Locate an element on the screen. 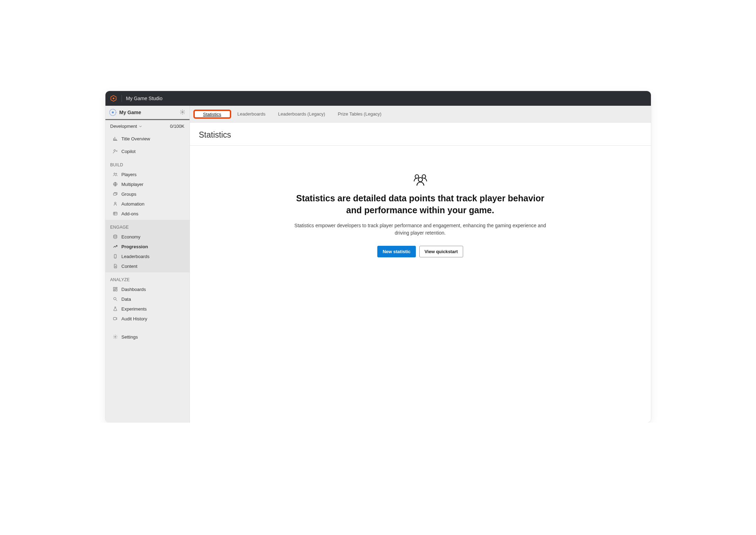 This screenshot has height=535, width=756. nav-audit-history: Audit History is located at coordinates (147, 319).